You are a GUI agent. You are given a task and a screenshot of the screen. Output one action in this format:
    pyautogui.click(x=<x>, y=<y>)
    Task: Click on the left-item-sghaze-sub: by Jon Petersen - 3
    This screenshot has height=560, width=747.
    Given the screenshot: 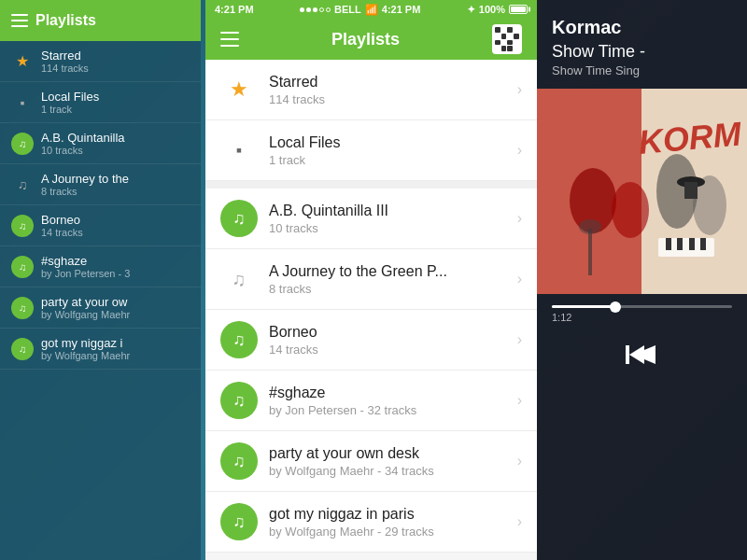 What is the action you would take?
    pyautogui.click(x=116, y=273)
    